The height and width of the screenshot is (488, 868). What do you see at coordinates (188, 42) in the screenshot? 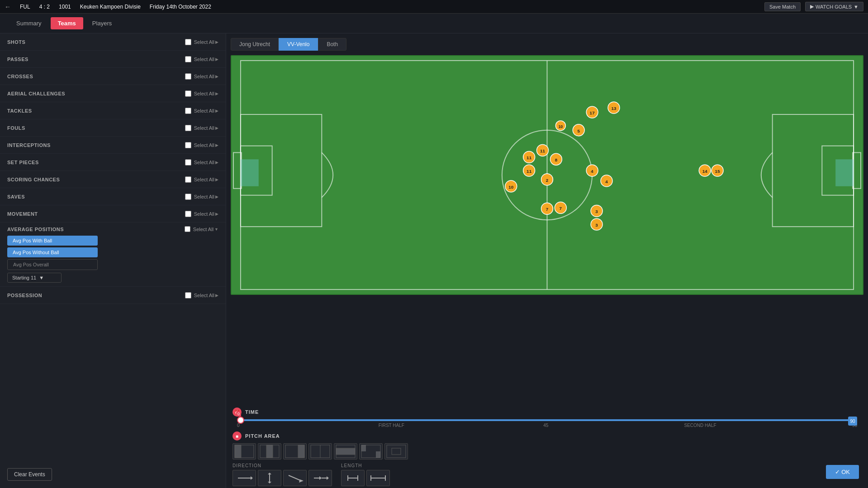
I see `shots-checkbox` at bounding box center [188, 42].